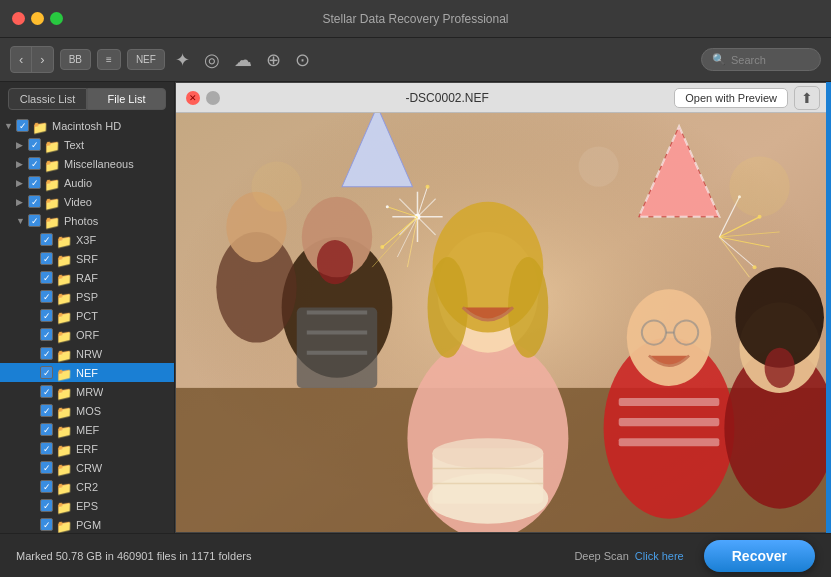 The image size is (831, 577). What do you see at coordinates (46, 506) in the screenshot?
I see `checkbox-eps: ✓` at bounding box center [46, 506].